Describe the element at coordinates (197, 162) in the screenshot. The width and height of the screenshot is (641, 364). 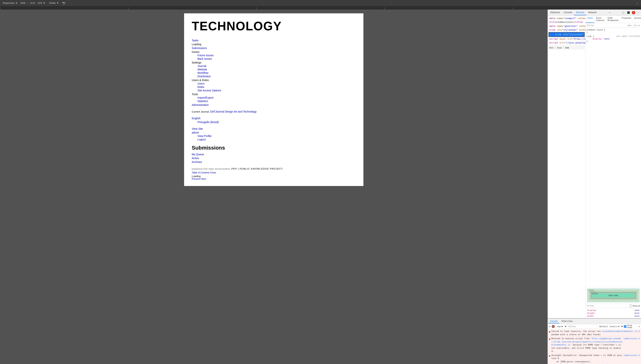
I see `sub-archives: Archives` at that location.